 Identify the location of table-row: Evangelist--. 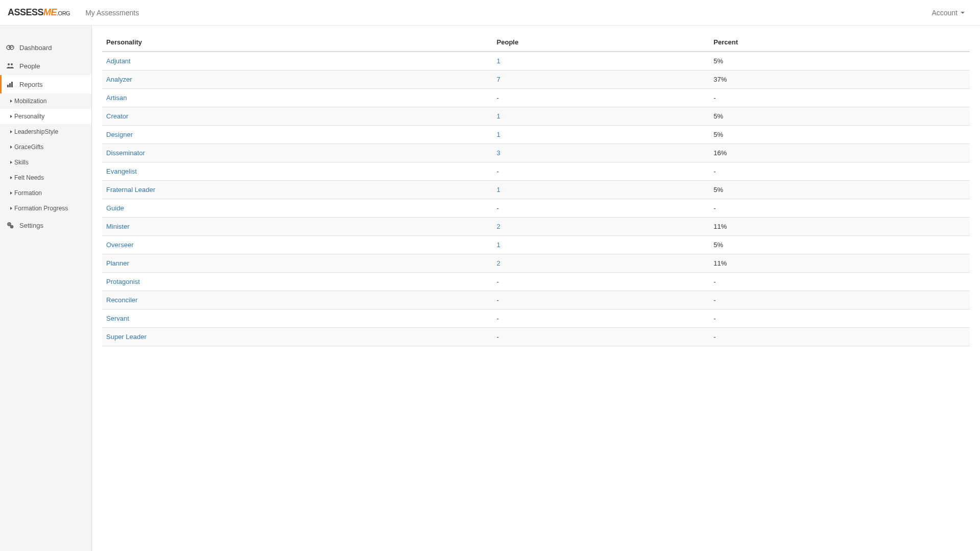
(536, 172).